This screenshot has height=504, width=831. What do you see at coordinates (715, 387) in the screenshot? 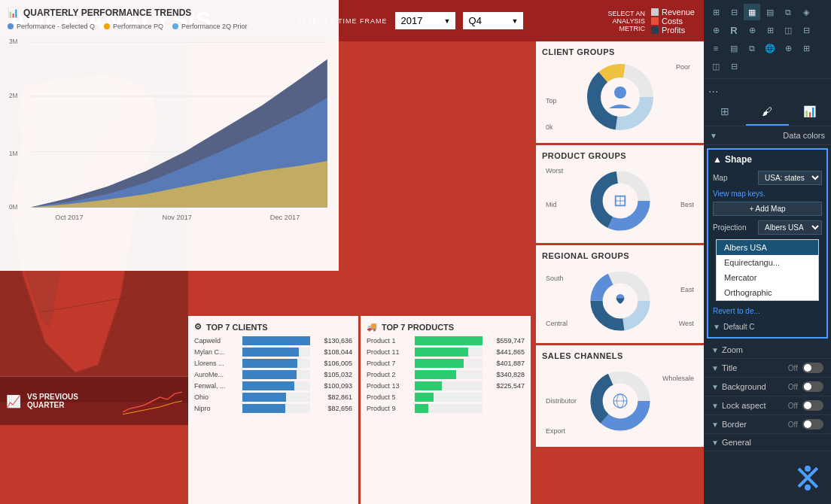
I see `background-chevron: ▼` at bounding box center [715, 387].